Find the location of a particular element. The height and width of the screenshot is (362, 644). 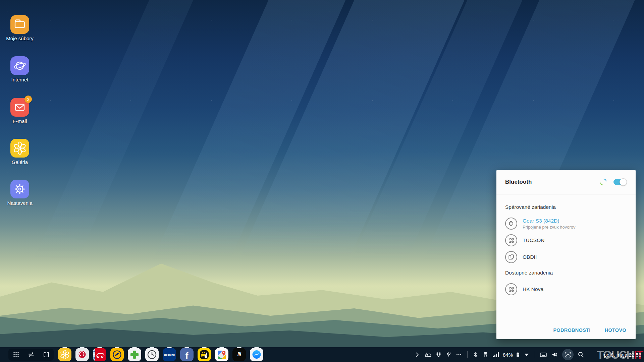

taskbar-app-gallery is located at coordinates (65, 355).